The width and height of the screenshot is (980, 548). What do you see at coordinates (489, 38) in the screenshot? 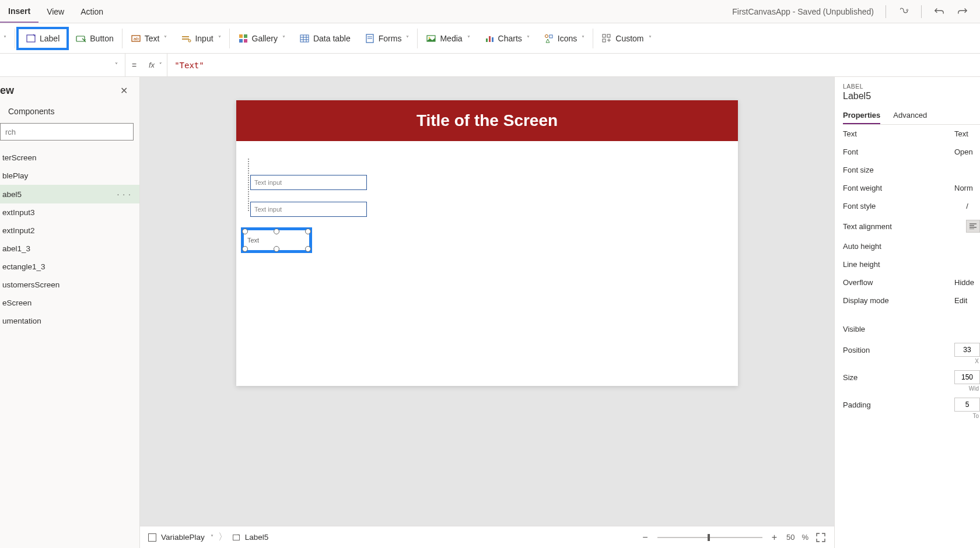
I see `charts-icon` at bounding box center [489, 38].